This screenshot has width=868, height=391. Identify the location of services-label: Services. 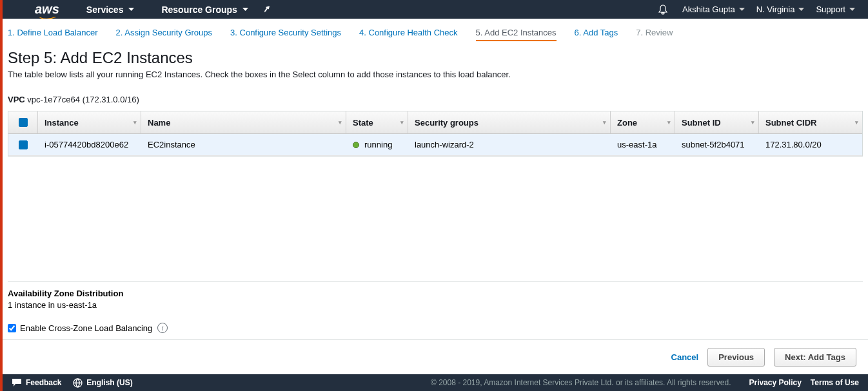
(105, 10).